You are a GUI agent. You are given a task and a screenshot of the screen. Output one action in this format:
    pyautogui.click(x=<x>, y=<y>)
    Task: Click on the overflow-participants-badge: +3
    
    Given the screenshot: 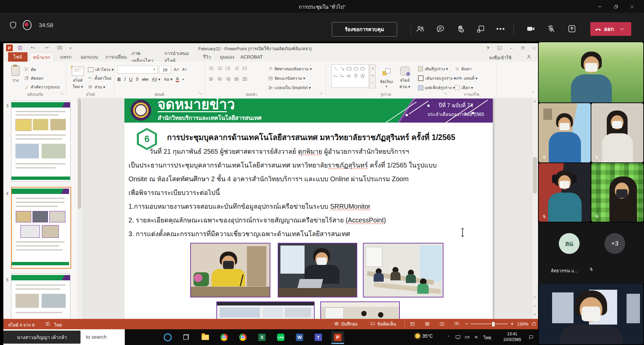 What is the action you would take?
    pyautogui.click(x=615, y=244)
    